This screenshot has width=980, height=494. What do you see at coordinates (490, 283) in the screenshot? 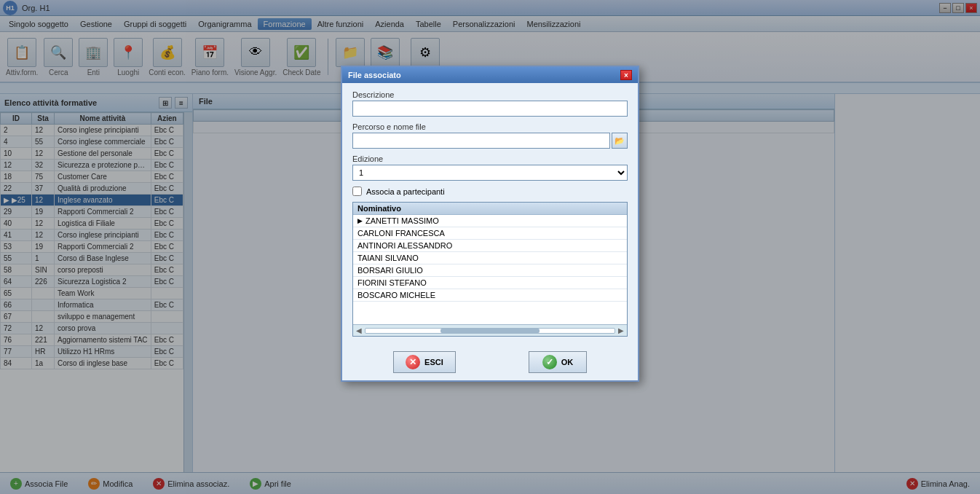
I see `nominativo-item: FIORINI STEFANO` at bounding box center [490, 283].